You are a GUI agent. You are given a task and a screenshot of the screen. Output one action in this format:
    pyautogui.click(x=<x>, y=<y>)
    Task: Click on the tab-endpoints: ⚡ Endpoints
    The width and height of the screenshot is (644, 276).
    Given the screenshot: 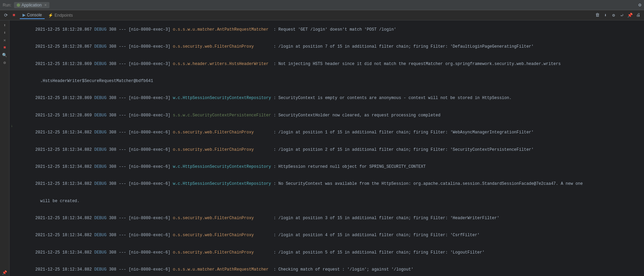 What is the action you would take?
    pyautogui.click(x=60, y=15)
    